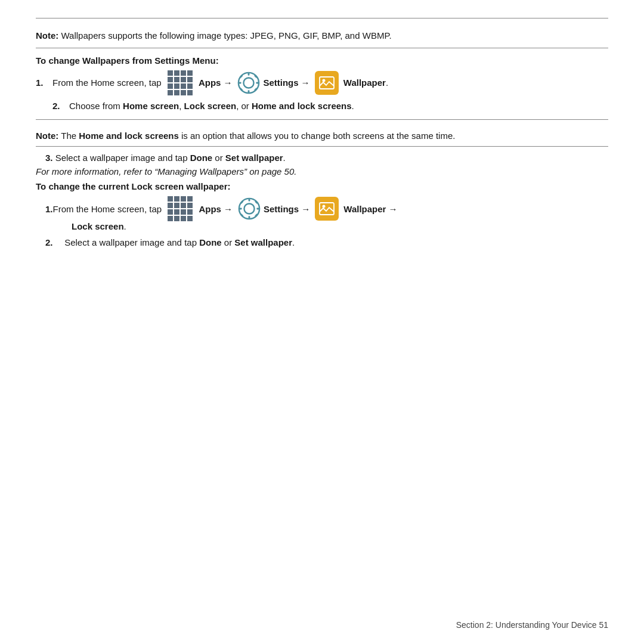 This screenshot has height=644, width=644. I want to click on s2-lockscreen-label: Lock screen, so click(98, 227).